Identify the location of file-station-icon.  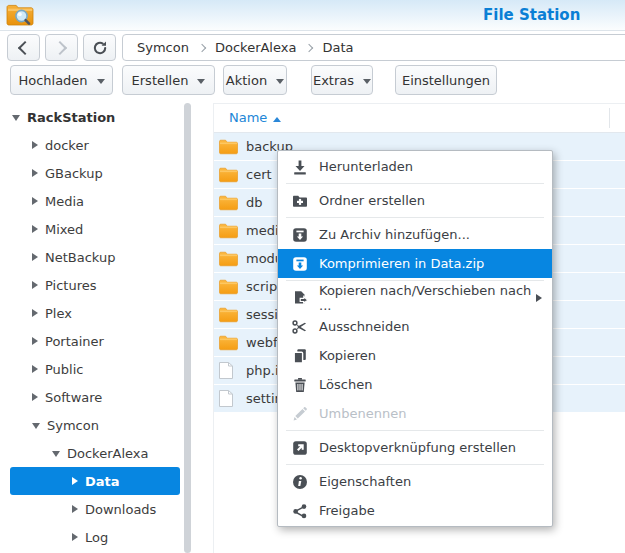
(20, 15).